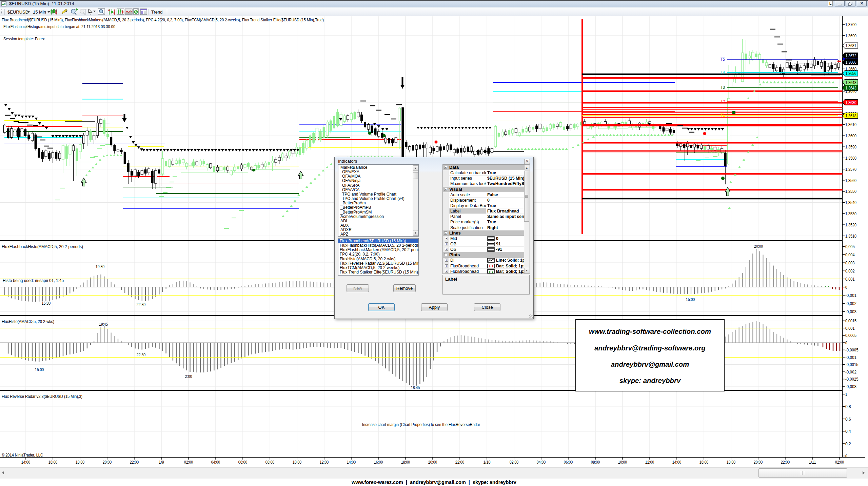 Image resolution: width=868 pixels, height=486 pixels. What do you see at coordinates (46, 303) in the screenshot?
I see `svg-text: 15:30` at bounding box center [46, 303].